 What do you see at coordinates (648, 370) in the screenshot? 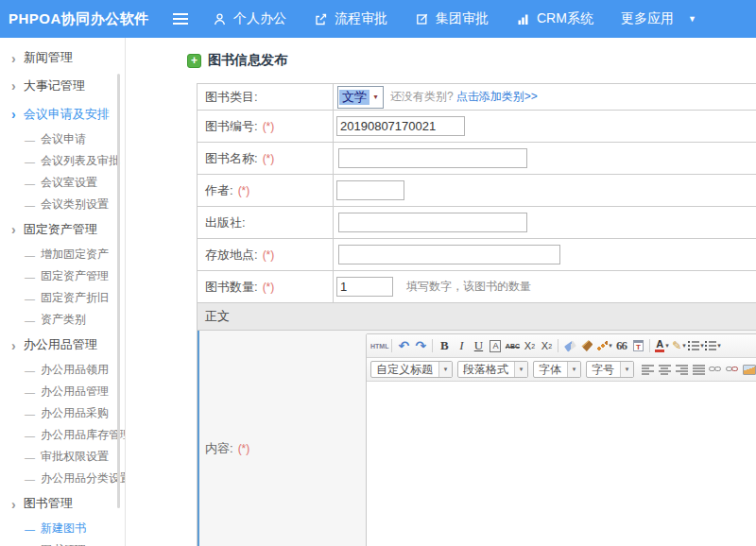
I see `align-left-icon` at bounding box center [648, 370].